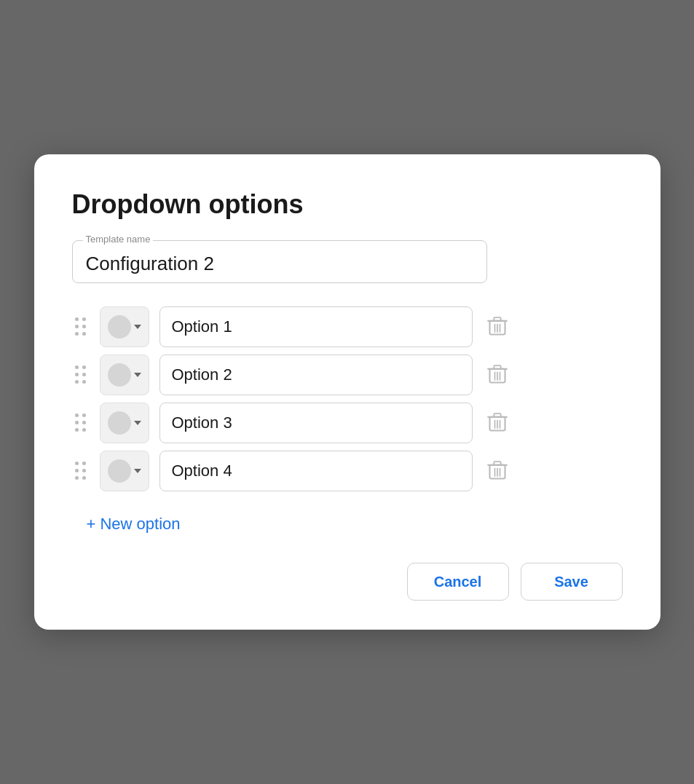 The height and width of the screenshot is (784, 694). Describe the element at coordinates (134, 524) in the screenshot. I see `new-option-button: + New option` at that location.